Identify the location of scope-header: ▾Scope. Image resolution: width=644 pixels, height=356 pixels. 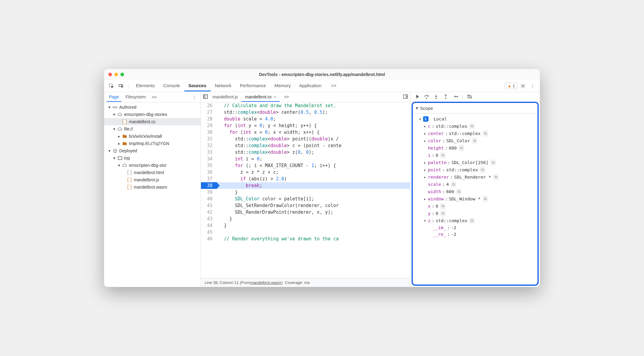
(475, 108).